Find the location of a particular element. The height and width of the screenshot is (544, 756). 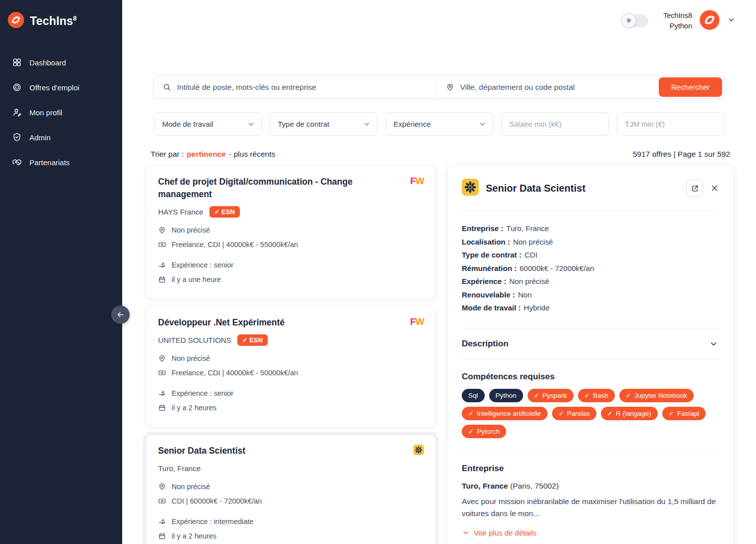

description-accordion: Description is located at coordinates (590, 343).